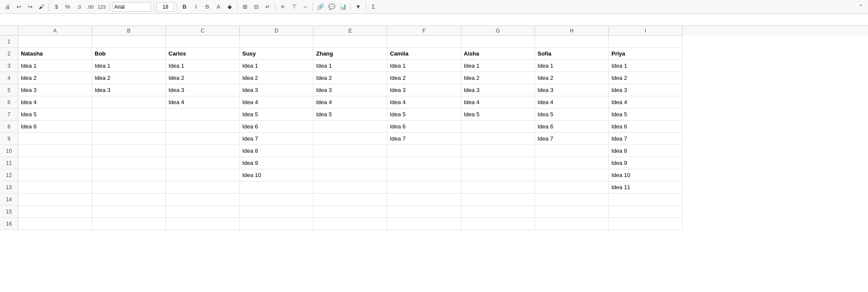 The image size is (868, 292). Describe the element at coordinates (424, 54) in the screenshot. I see `cell-r2-cF: Camila` at that location.